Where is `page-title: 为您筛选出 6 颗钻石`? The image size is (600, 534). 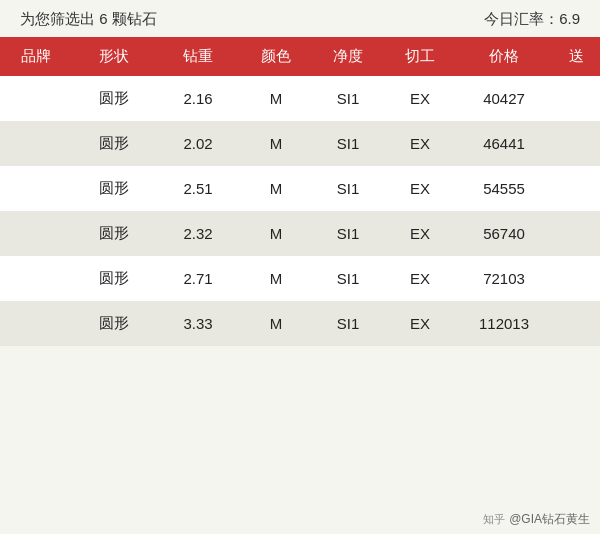 page-title: 为您筛选出 6 颗钻石 is located at coordinates (88, 20).